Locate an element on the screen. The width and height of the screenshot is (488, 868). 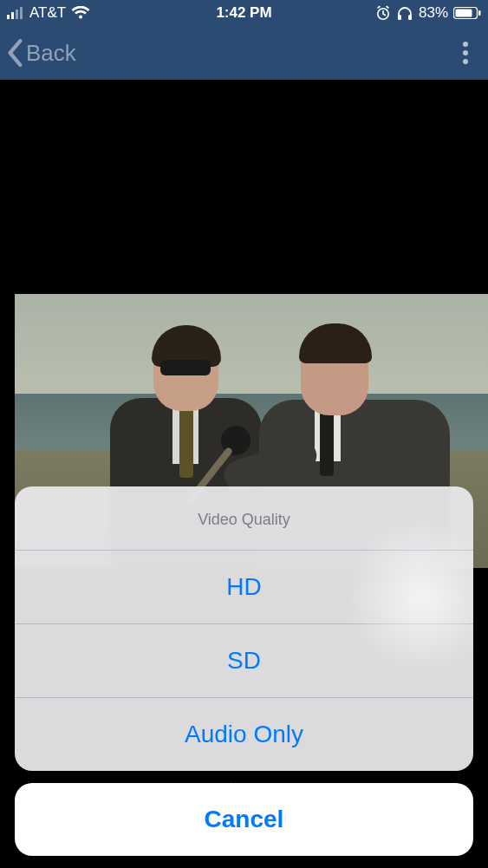
quality-option-audio-only: Audio Only is located at coordinates (244, 734).